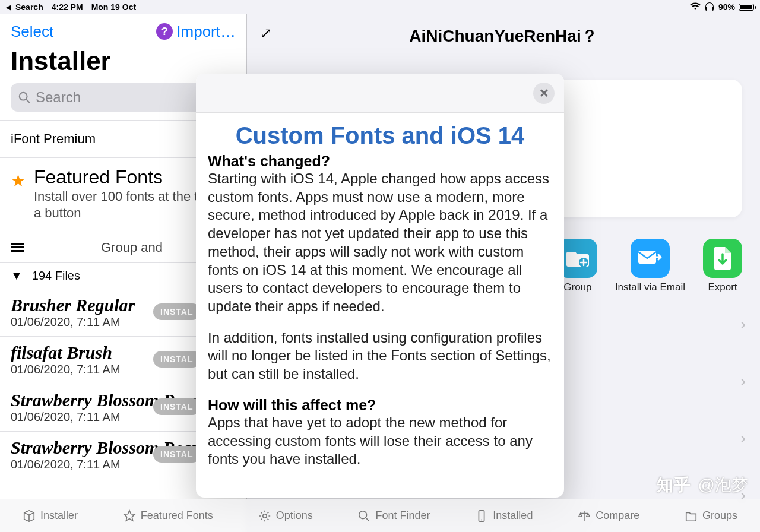  I want to click on scale-icon, so click(584, 516).